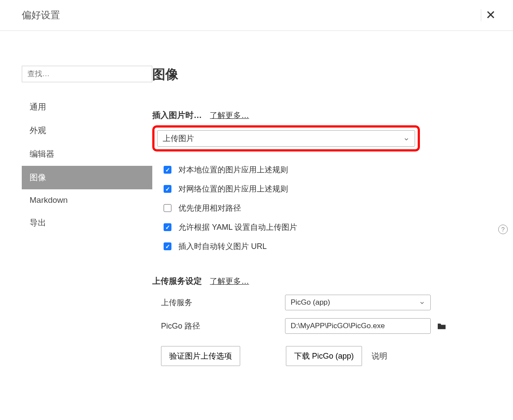 The height and width of the screenshot is (420, 513). What do you see at coordinates (87, 223) in the screenshot?
I see `sidebar-item-export: 导出` at bounding box center [87, 223].